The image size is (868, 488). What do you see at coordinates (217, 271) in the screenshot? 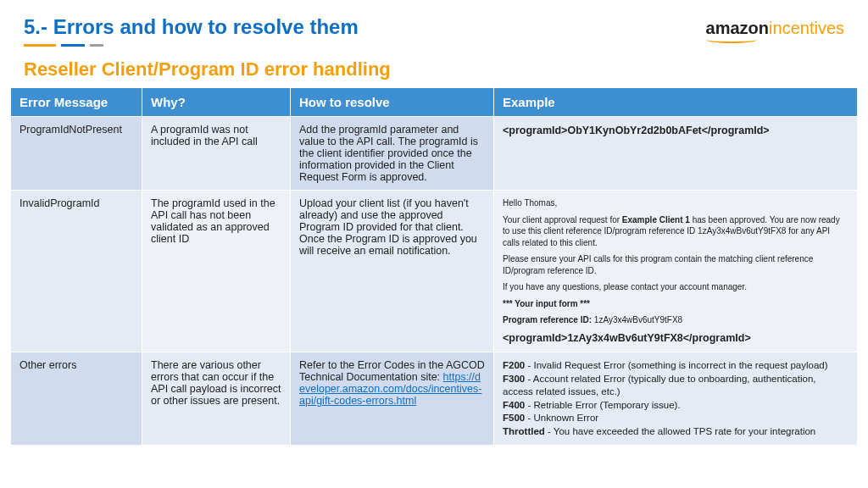
I see `cell-why: The programId used in the API call has n…` at bounding box center [217, 271].